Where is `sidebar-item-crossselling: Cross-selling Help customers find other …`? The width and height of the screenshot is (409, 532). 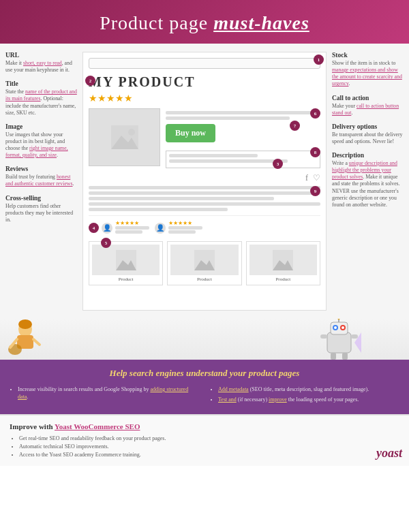
sidebar-item-crossselling: Cross-selling Help customers find other … is located at coordinates (41, 209).